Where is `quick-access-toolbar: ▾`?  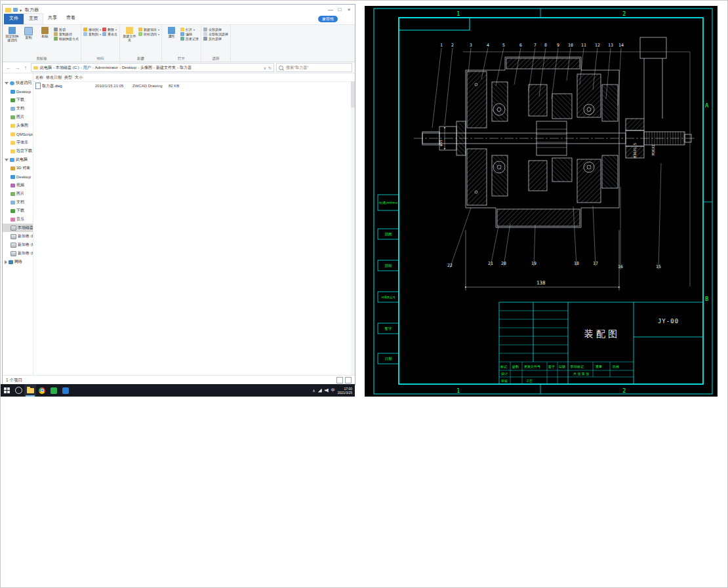
quick-access-toolbar: ▾ is located at coordinates (17, 10).